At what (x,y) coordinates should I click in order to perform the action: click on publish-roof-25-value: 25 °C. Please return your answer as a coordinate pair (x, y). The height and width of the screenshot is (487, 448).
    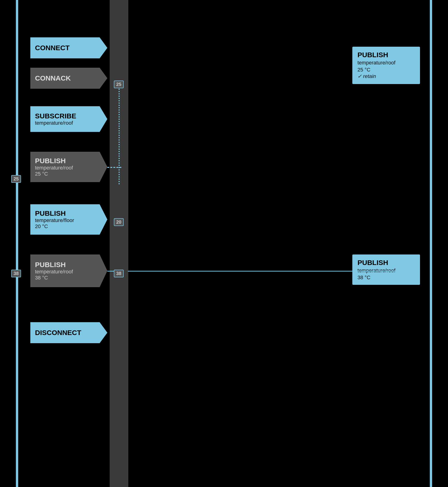
    Looking at the image, I should click on (41, 174).